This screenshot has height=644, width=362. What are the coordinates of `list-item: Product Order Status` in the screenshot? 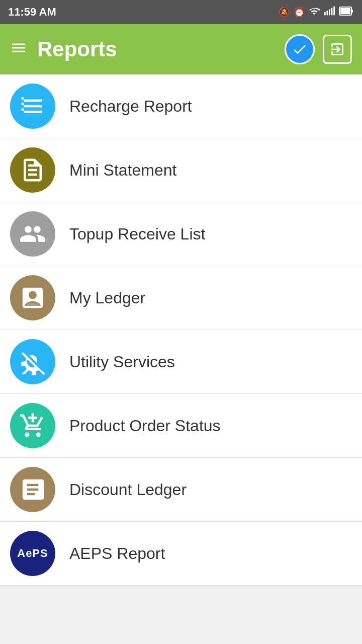 It's located at (181, 426).